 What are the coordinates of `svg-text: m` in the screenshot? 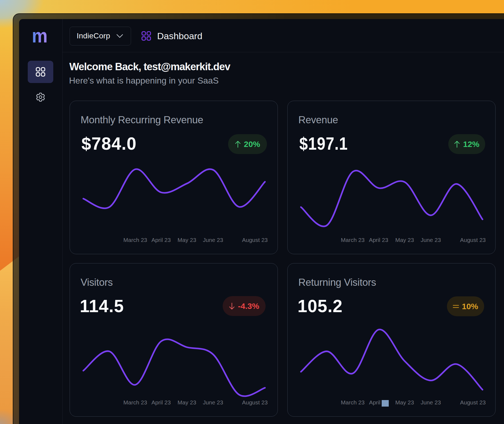 It's located at (40, 38).